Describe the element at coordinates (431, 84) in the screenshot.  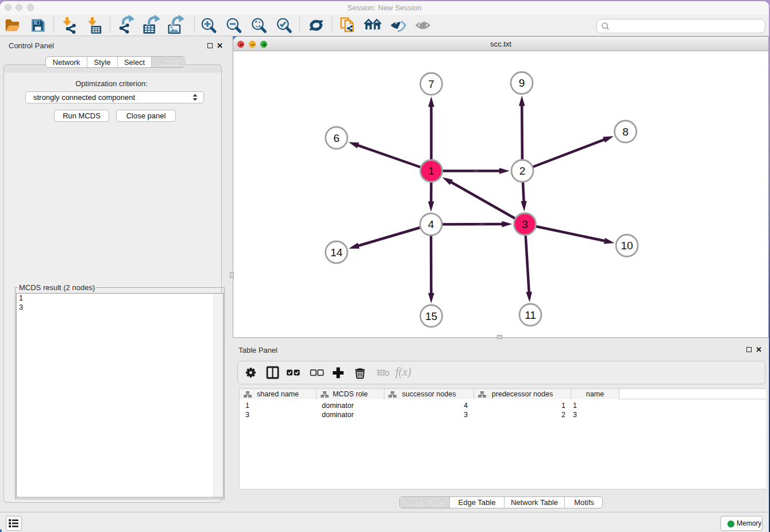
I see `svg-text: 7` at that location.